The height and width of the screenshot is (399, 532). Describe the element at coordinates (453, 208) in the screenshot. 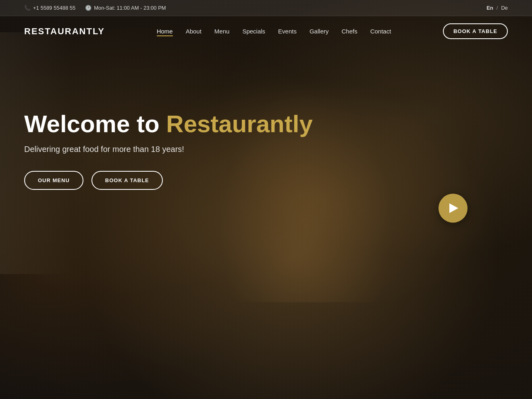

I see `play-button-container` at that location.